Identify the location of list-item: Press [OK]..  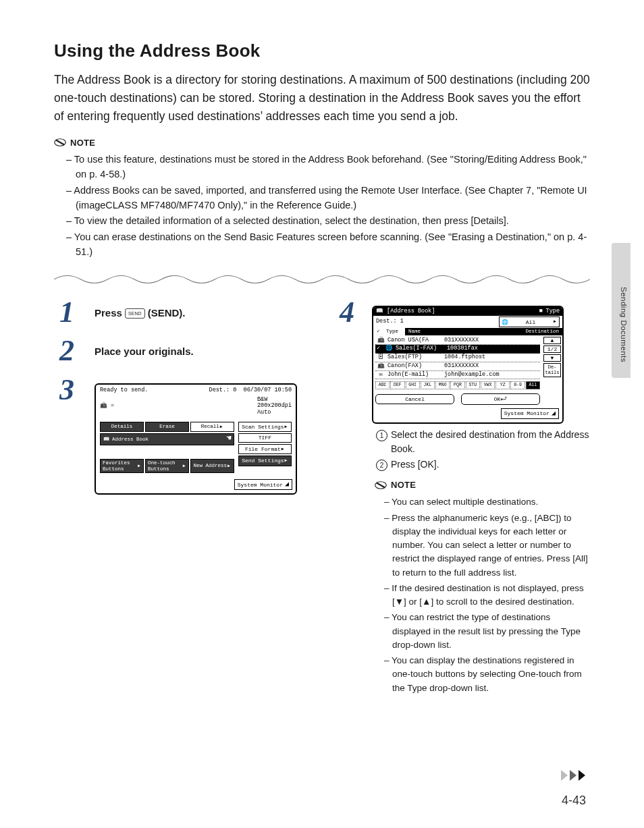
(483, 464).